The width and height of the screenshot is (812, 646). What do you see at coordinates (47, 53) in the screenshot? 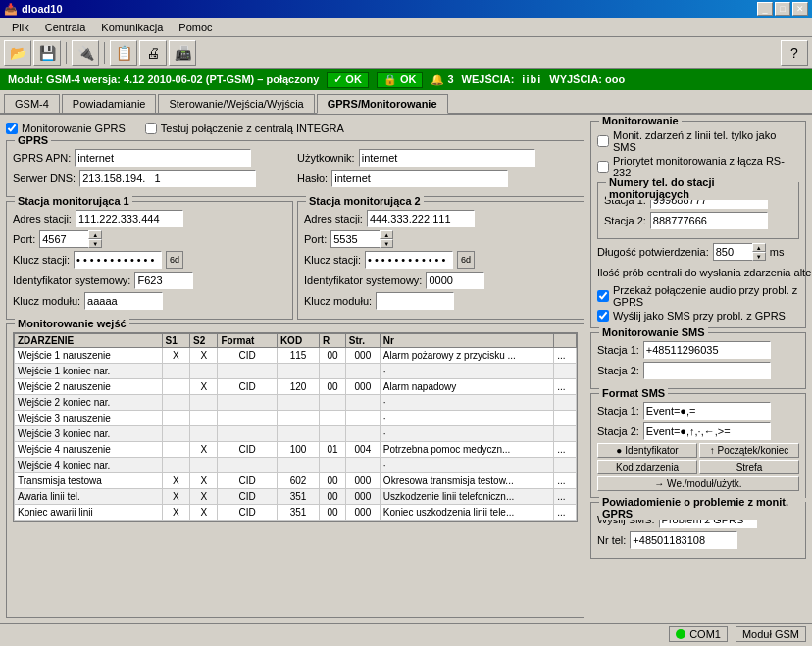
I see `toolbar-save: 💾` at bounding box center [47, 53].